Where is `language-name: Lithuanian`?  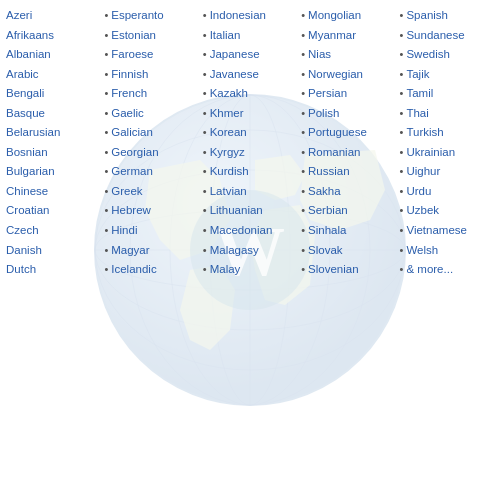 language-name: Lithuanian is located at coordinates (236, 211).